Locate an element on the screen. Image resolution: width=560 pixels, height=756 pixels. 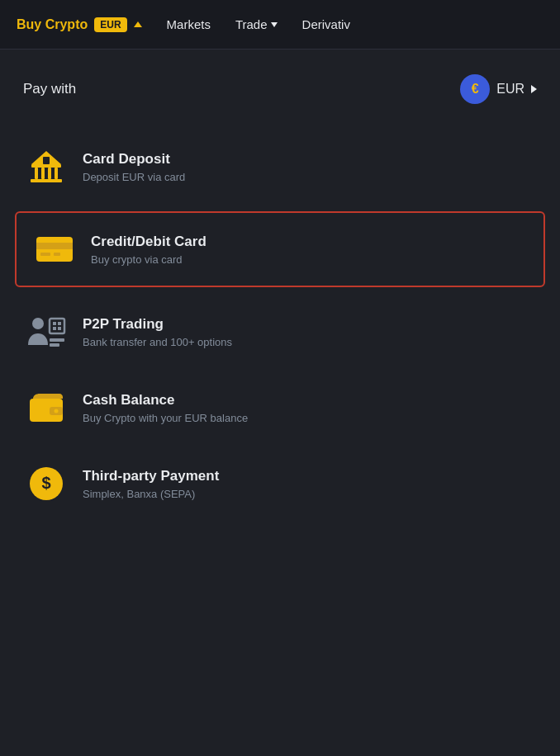
currency-selector: € EUR is located at coordinates (499, 89).